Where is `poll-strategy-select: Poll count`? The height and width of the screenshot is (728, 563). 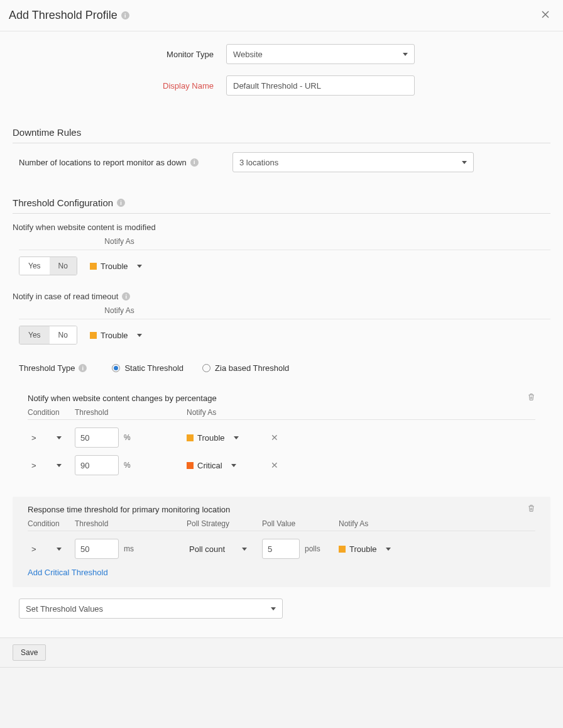
poll-strategy-select: Poll count is located at coordinates (218, 549).